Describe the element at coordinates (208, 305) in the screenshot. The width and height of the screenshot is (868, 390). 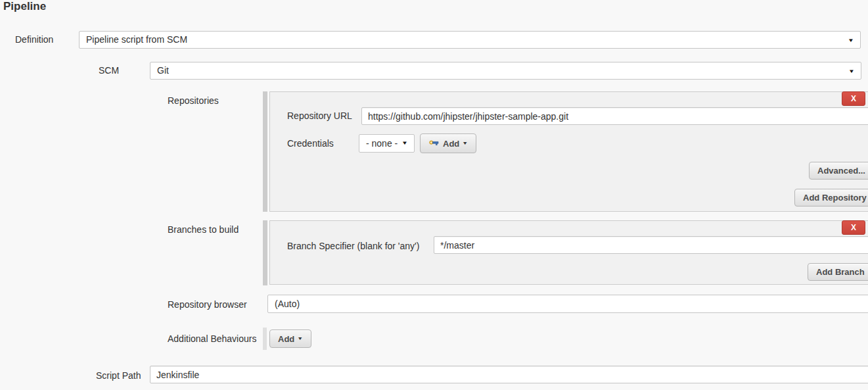
I see `repository-browser-label: Repository browser` at that location.